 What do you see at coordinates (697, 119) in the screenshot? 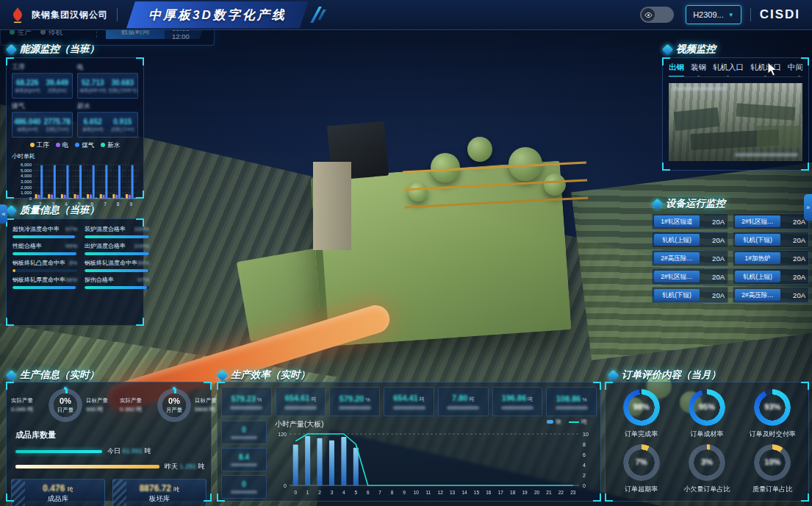
I see `machinery-silhouette` at bounding box center [697, 119].